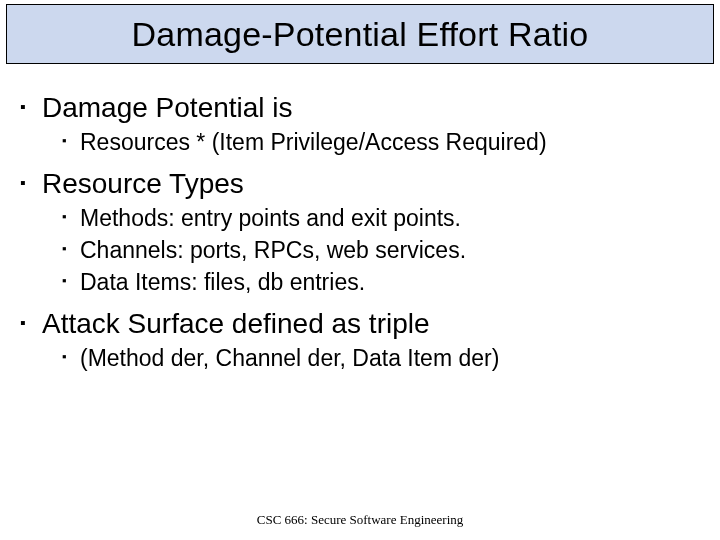  Describe the element at coordinates (381, 282) in the screenshot. I see `list-item: ▪ Data Items: files, db entries.` at that location.